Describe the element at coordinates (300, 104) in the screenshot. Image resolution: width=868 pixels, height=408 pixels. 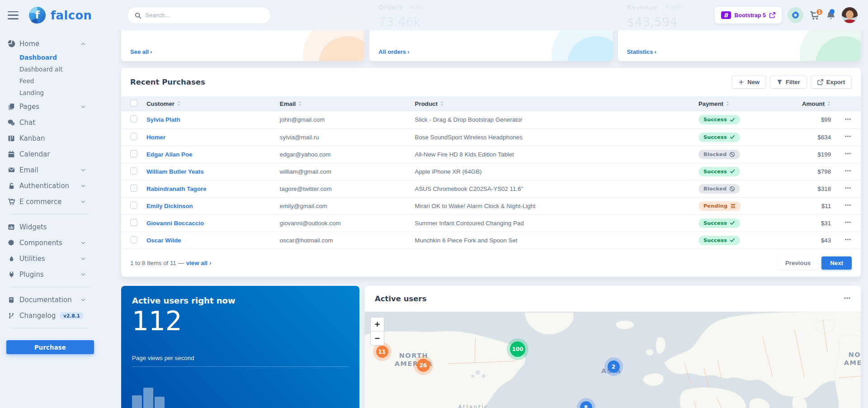
I see `sort-icon` at that location.